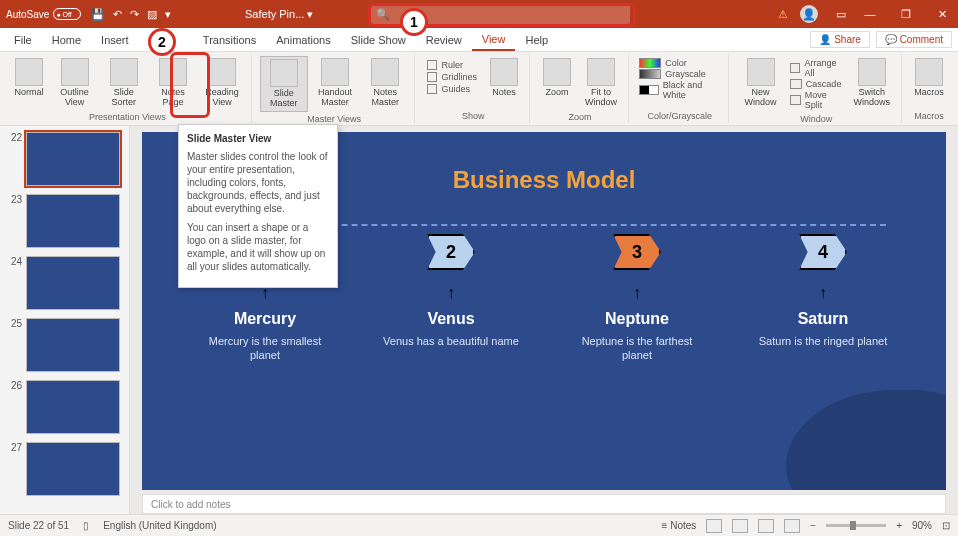 The width and height of the screenshot is (958, 540). I want to click on guides-checkbox: Guides, so click(452, 89).